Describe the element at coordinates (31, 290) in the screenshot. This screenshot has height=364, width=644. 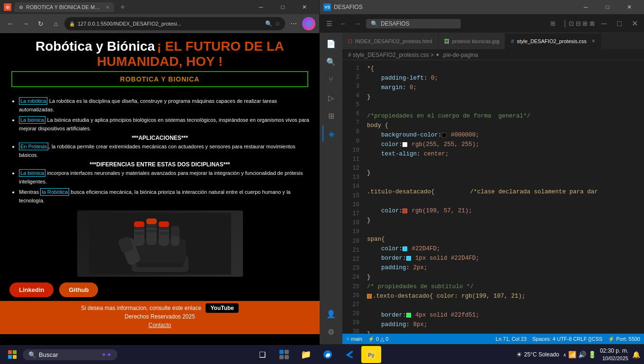
I see `linkedin-btn: Linkedin` at that location.